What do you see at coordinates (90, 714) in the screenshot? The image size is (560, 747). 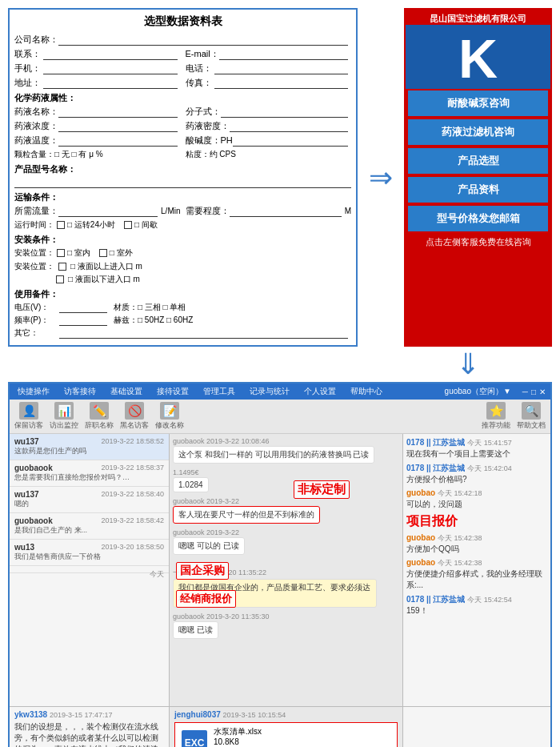 I see `bottom-left-meta: ykw3138 2019-3-15 17:47:17` at bounding box center [90, 714].